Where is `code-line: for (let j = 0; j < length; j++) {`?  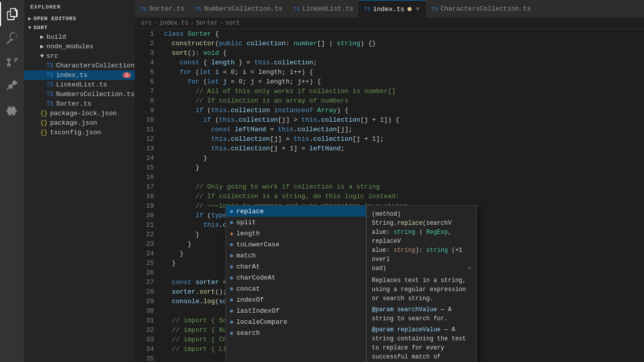 code-line: for (let j = 0; j < length; j++) { is located at coordinates (404, 81).